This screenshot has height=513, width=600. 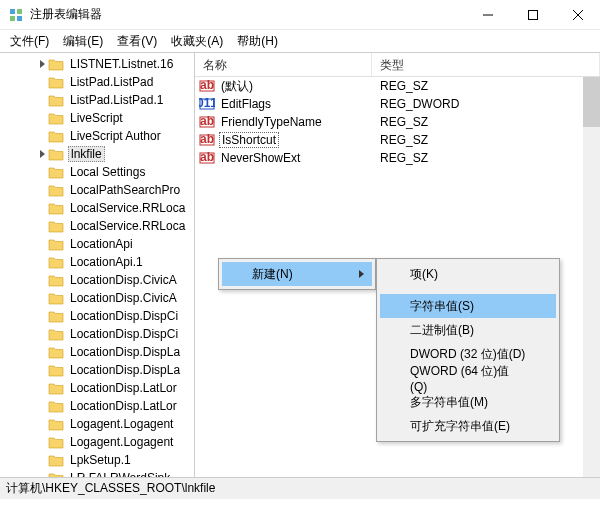 What do you see at coordinates (110, 488) in the screenshot?
I see `status-path: 计算机\HKEY_CLASSES_ROOT\lnkfile` at bounding box center [110, 488].